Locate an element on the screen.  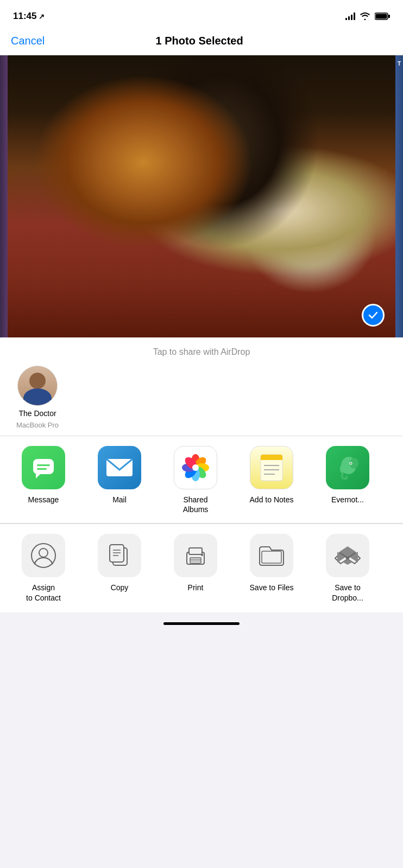
nav-bar: Cancel 1 Photo Selected is located at coordinates (202, 42).